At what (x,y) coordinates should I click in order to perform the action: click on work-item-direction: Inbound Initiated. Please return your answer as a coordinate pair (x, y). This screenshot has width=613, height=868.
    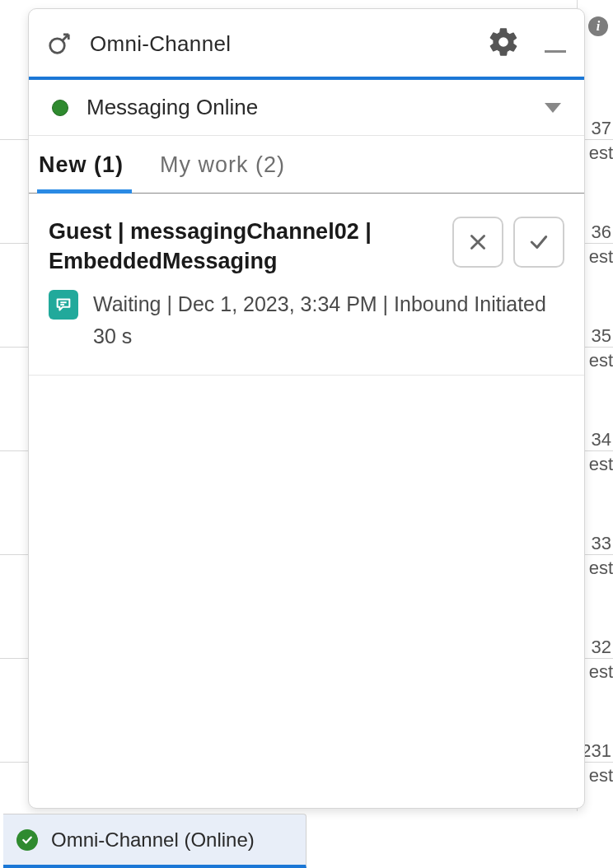
    Looking at the image, I should click on (470, 304).